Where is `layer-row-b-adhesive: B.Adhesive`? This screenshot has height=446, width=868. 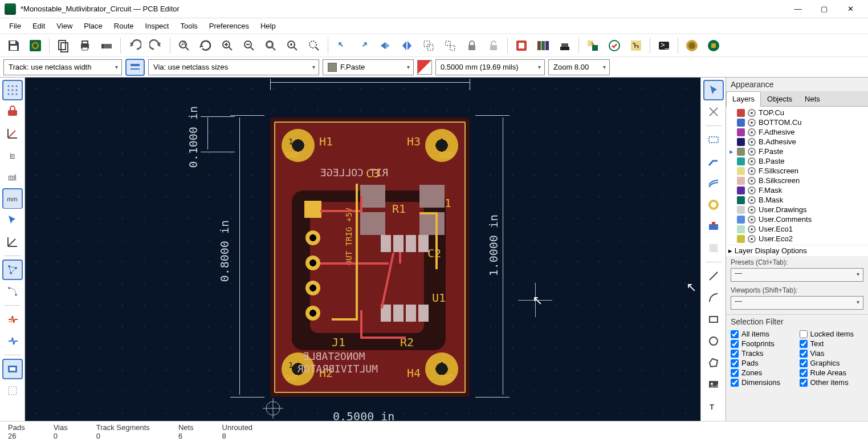 layer-row-b-adhesive: B.Adhesive is located at coordinates (797, 141).